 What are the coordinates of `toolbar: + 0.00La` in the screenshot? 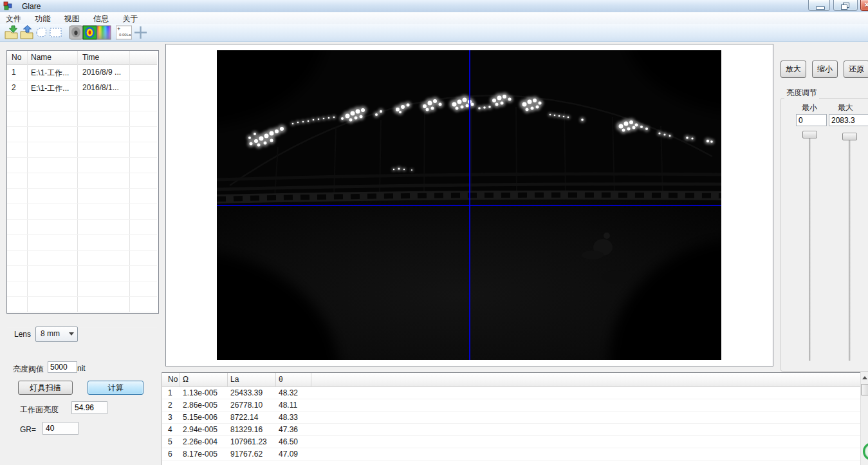 It's located at (434, 33).